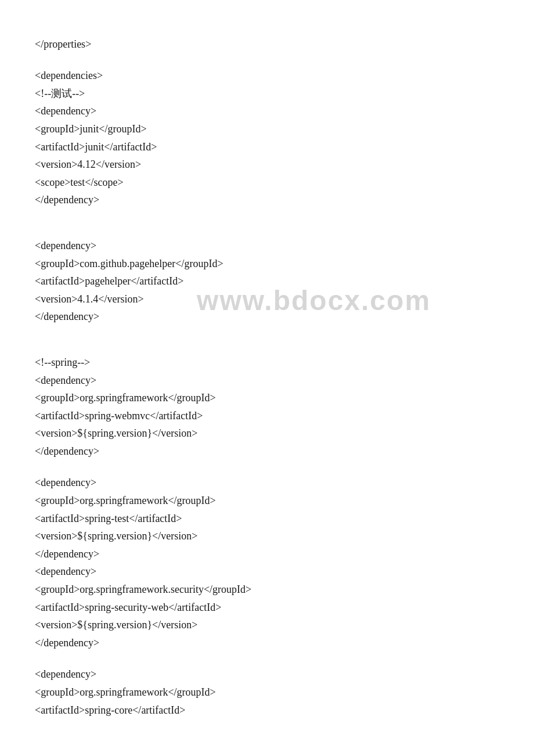 This screenshot has height=756, width=534. Describe the element at coordinates (267, 519) in the screenshot. I see `code-line: <artifactId>spring-test</artifactId>` at that location.